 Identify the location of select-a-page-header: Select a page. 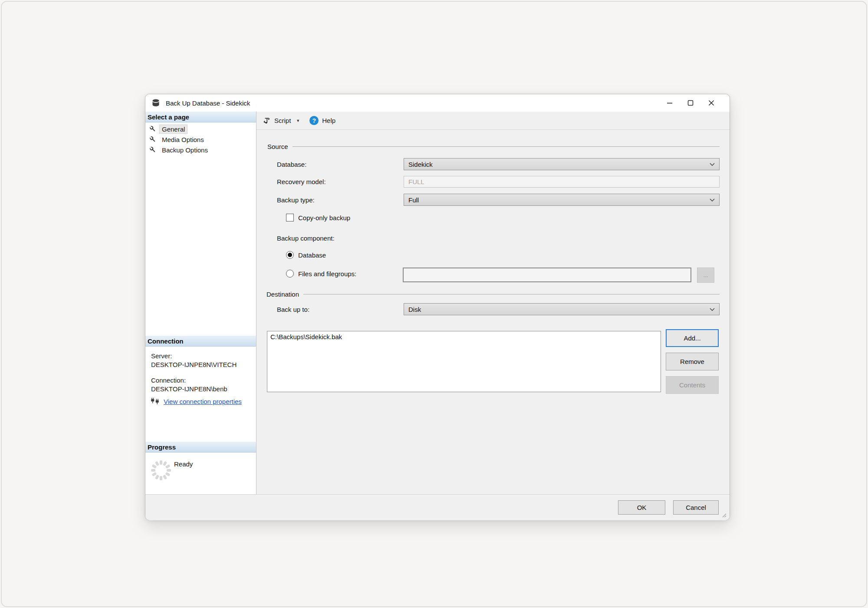
(201, 117).